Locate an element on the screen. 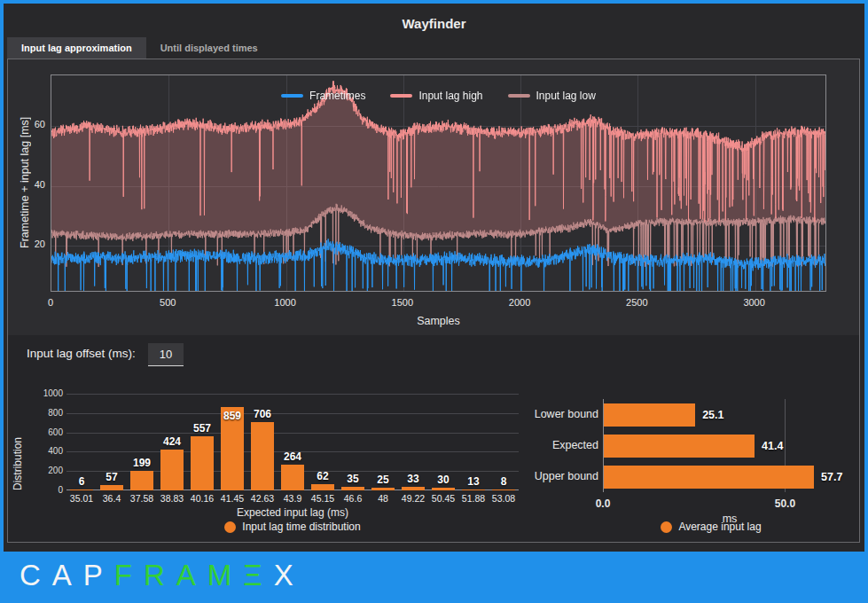 This screenshot has width=868, height=603. histogram-y-tick-label: 800 is located at coordinates (46, 413).